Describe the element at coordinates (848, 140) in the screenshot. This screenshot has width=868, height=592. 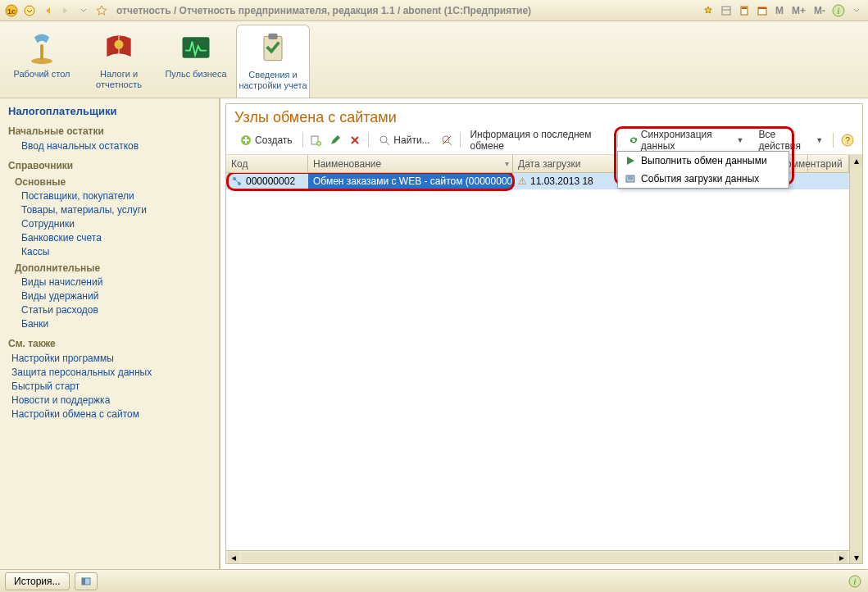
I see `help-button: ?` at that location.